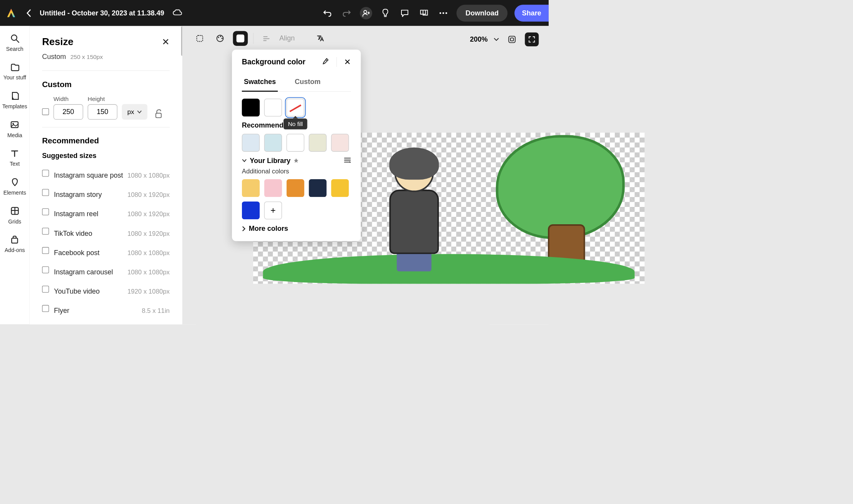 The width and height of the screenshot is (853, 504). I want to click on tab-custom: Custom, so click(307, 83).